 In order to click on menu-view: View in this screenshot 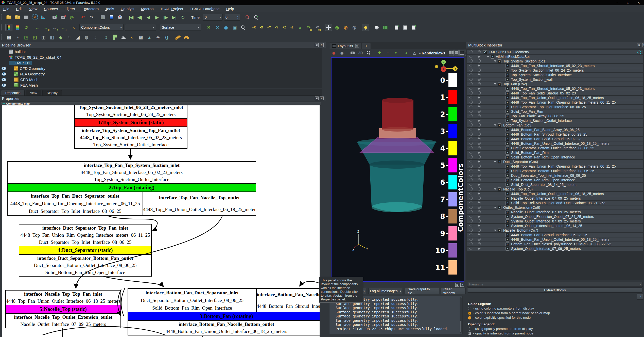, I will do `click(33, 9)`.